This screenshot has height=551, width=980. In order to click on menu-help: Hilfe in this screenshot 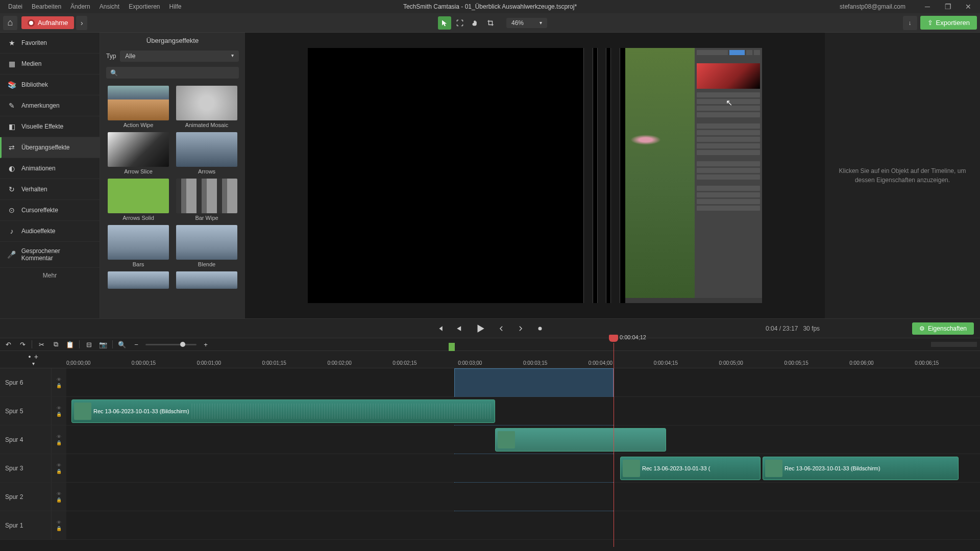, I will do `click(176, 7)`.